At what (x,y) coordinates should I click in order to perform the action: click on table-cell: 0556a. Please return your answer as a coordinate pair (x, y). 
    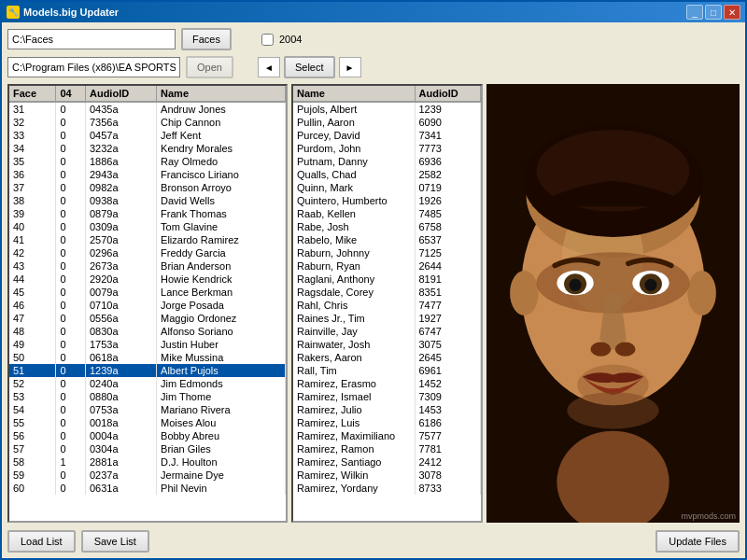
    Looking at the image, I should click on (120, 318).